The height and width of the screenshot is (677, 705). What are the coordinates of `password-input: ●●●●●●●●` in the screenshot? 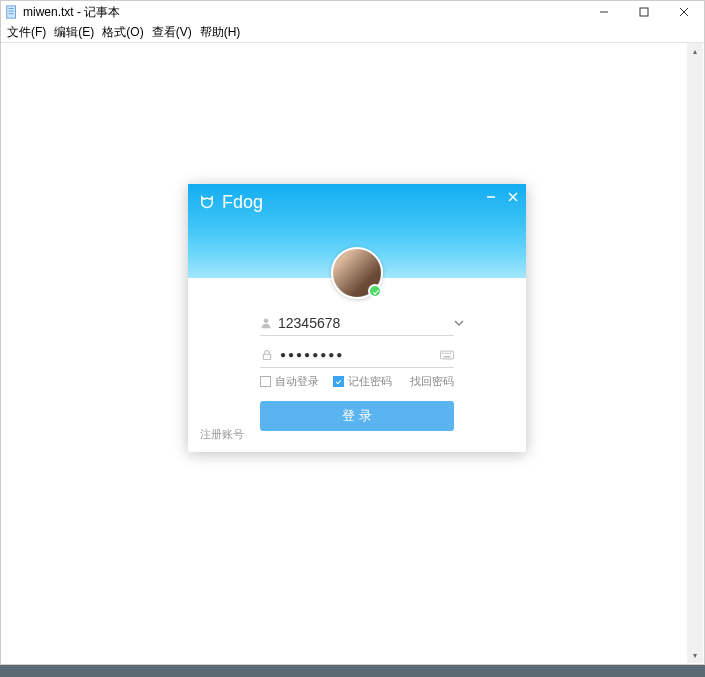 It's located at (360, 354).